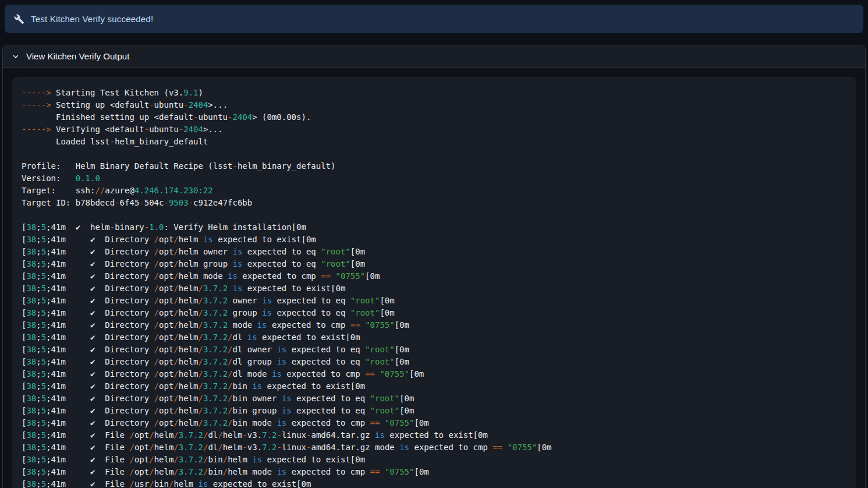 This screenshot has width=868, height=488. Describe the element at coordinates (434, 167) in the screenshot. I see `terminal-line: Profile: Helm Binary Default Recipe (lss…` at that location.